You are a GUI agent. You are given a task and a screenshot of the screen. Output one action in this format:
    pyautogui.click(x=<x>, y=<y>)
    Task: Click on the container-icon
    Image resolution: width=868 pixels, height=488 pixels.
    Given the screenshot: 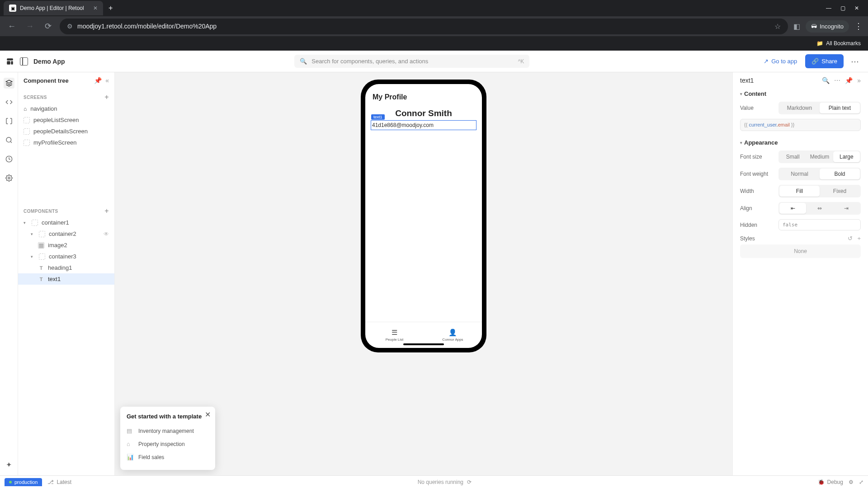 What is the action you would take?
    pyautogui.click(x=42, y=234)
    